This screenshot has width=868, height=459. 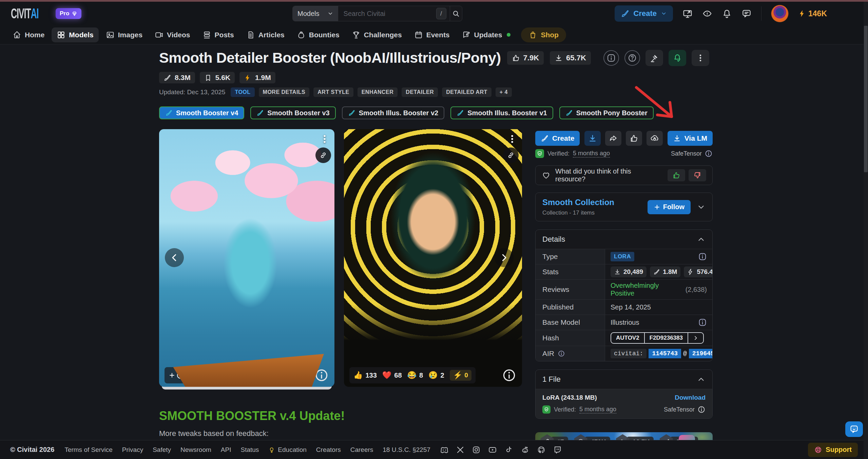 What do you see at coordinates (657, 338) in the screenshot?
I see `hash-pill: AUTOV2 F2D9236383` at bounding box center [657, 338].